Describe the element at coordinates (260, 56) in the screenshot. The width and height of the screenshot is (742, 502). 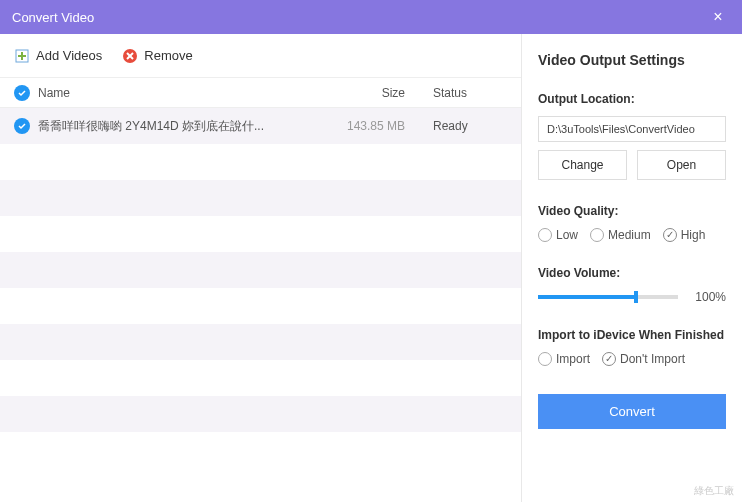
I see `toolbar: Add Videos Remove` at that location.